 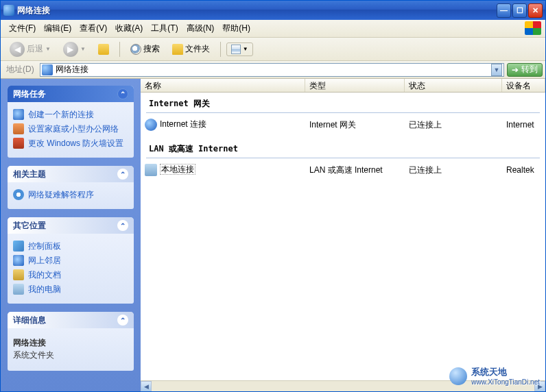 I want to click on cell-type: Internet 网关, so click(x=355, y=125).